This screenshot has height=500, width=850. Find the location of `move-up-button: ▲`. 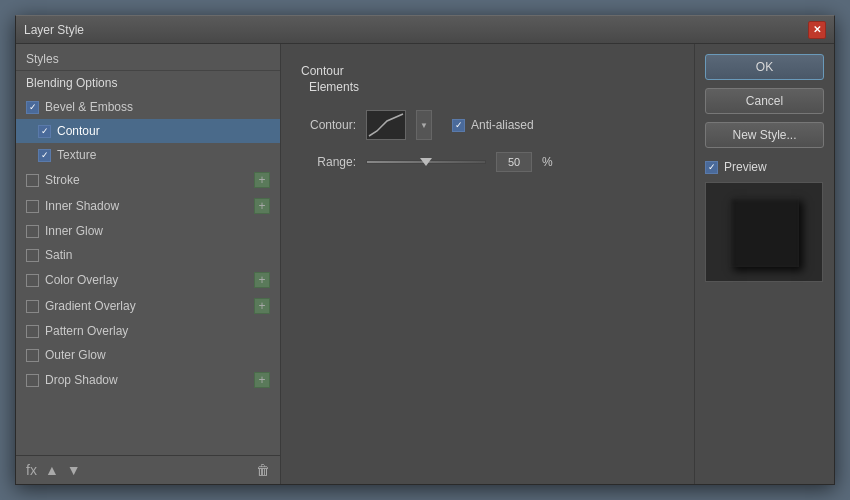

move-up-button: ▲ is located at coordinates (52, 470).